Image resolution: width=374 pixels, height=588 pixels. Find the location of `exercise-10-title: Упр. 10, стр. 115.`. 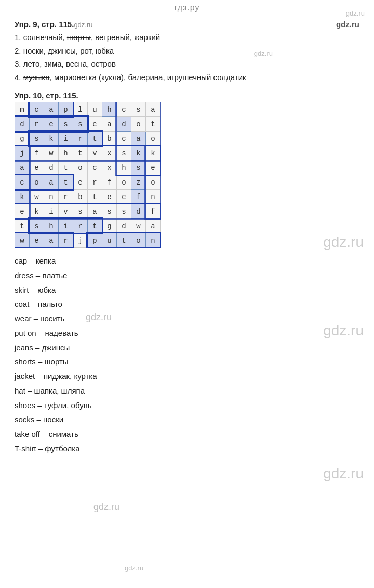

exercise-10-title: Упр. 10, стр. 115. is located at coordinates (187, 96).